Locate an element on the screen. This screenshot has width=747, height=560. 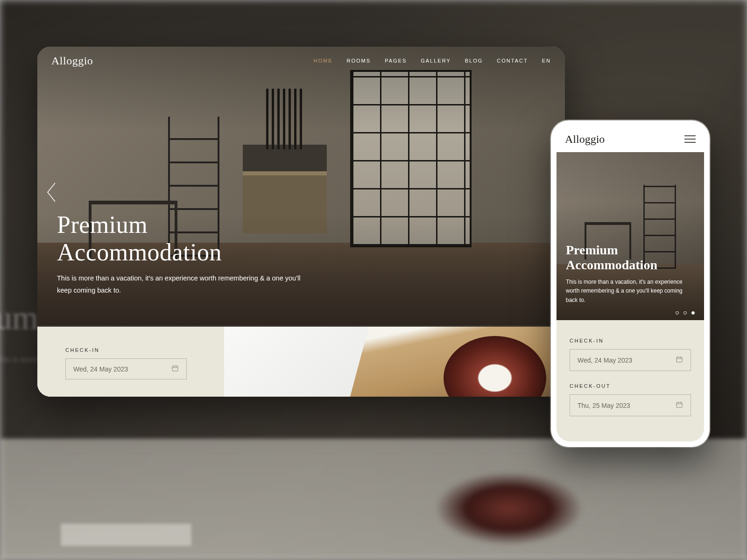
mobile-hero-text: Premium Accommodation This is more than … is located at coordinates (630, 274).